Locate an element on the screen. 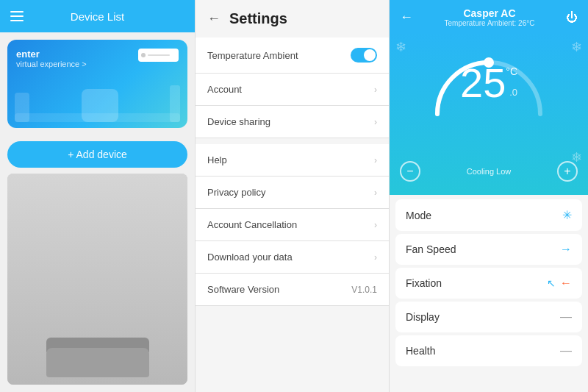 This screenshot has width=588, height=392. fan-speed-icon: → is located at coordinates (566, 249).